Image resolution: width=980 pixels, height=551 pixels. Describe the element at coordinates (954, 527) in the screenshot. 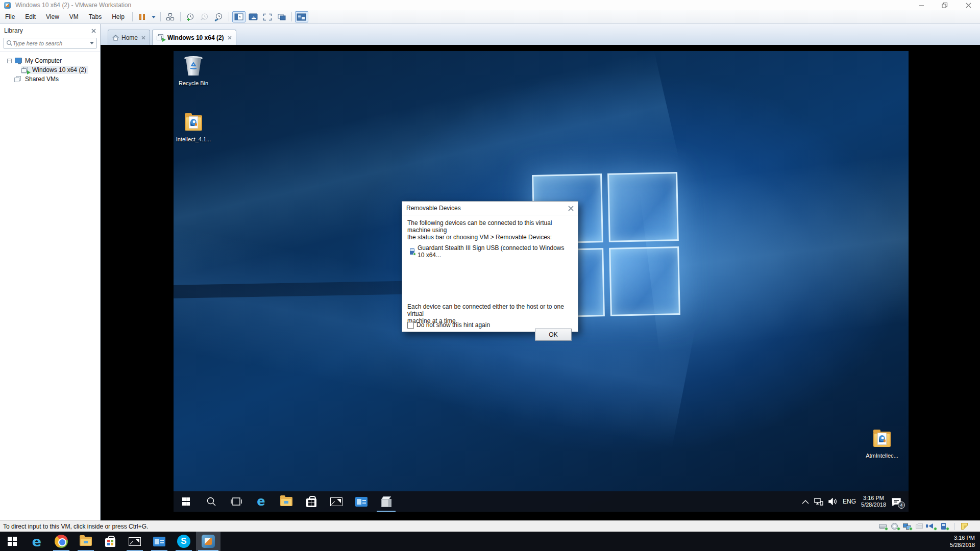

I see `status-separator` at that location.